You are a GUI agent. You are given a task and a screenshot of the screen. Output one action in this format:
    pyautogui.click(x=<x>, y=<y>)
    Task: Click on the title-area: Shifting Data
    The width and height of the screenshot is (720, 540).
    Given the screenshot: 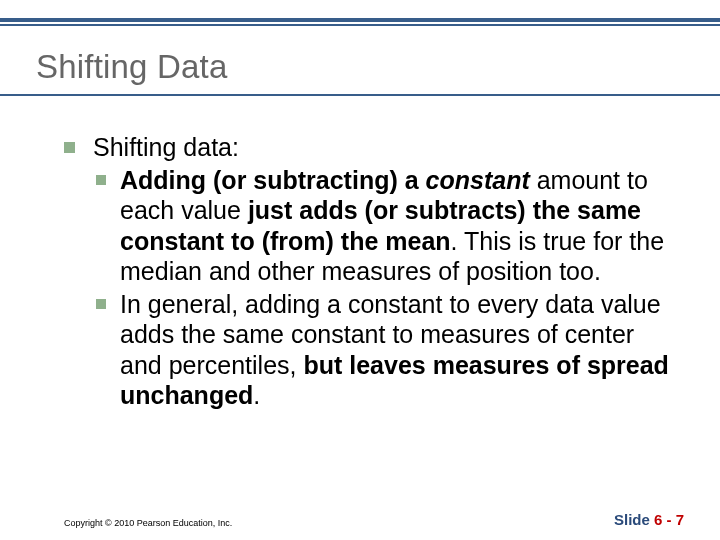 What is the action you would take?
    pyautogui.click(x=360, y=61)
    